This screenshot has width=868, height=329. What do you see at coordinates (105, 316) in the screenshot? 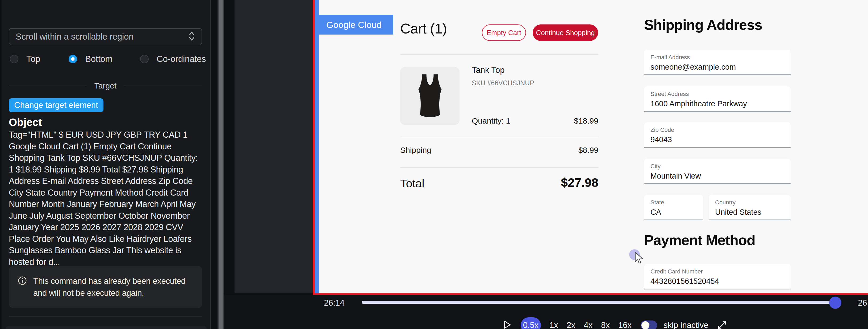
I see `sidebar-divider` at bounding box center [105, 316].